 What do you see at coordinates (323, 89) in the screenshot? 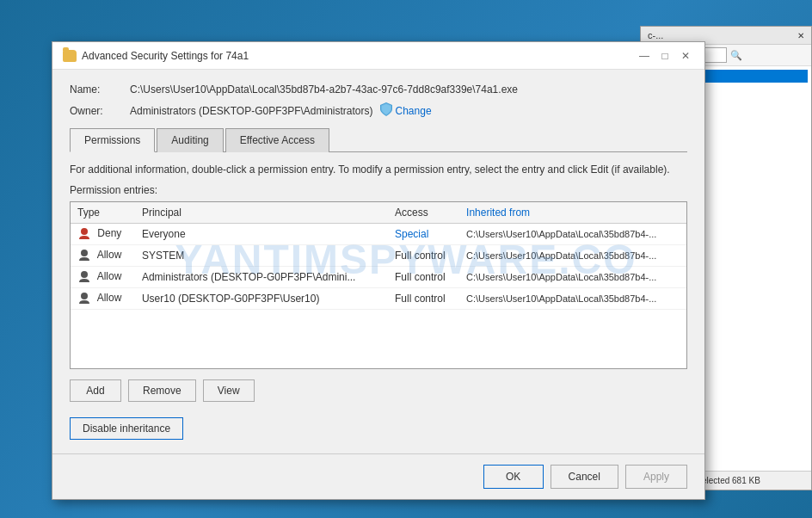
I see `name-value: C:\Users\User10\AppData\Local\35bd87b4-a…` at bounding box center [323, 89].